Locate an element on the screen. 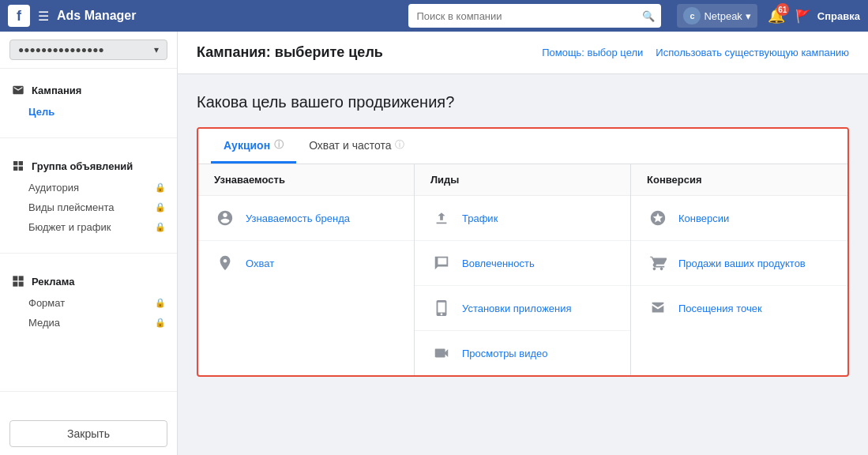 The height and width of the screenshot is (455, 868). tab-reach-frequency: Охват и частота ⓘ is located at coordinates (357, 146).